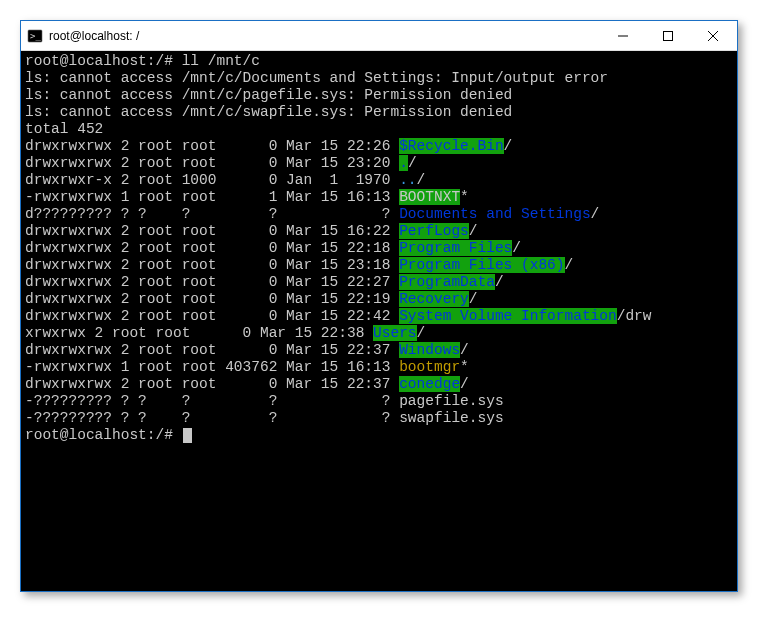  Describe the element at coordinates (379, 384) in the screenshot. I see `ls-row: drwxrwxrwx 2 root root 0 Mar 15 22:37 co…` at that location.